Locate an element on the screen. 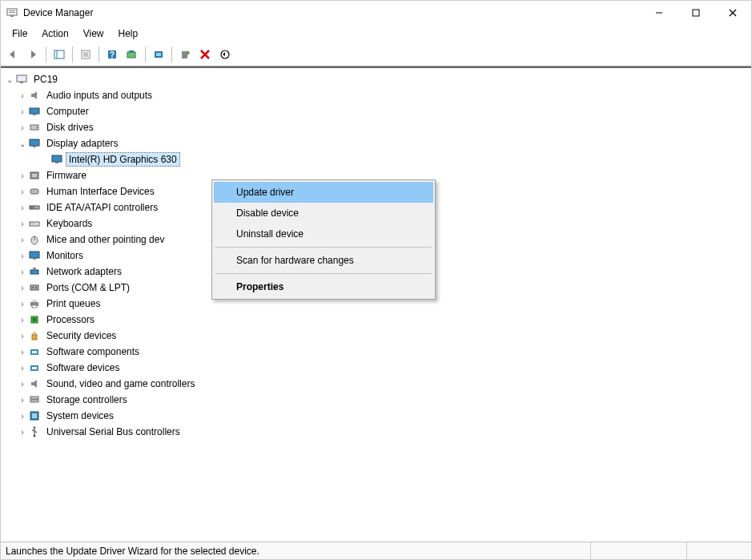 This screenshot has height=560, width=752. uninstall-device-button is located at coordinates (205, 54).